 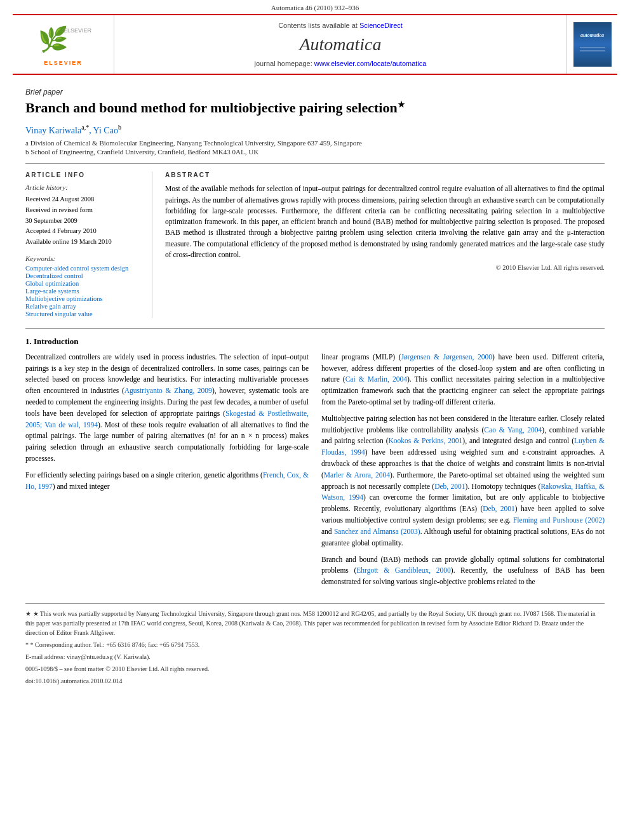 What do you see at coordinates (167, 419) in the screenshot?
I see `ref-skogestad: Skogestad & Postlethwaite, 2005; Van de …` at bounding box center [167, 419].